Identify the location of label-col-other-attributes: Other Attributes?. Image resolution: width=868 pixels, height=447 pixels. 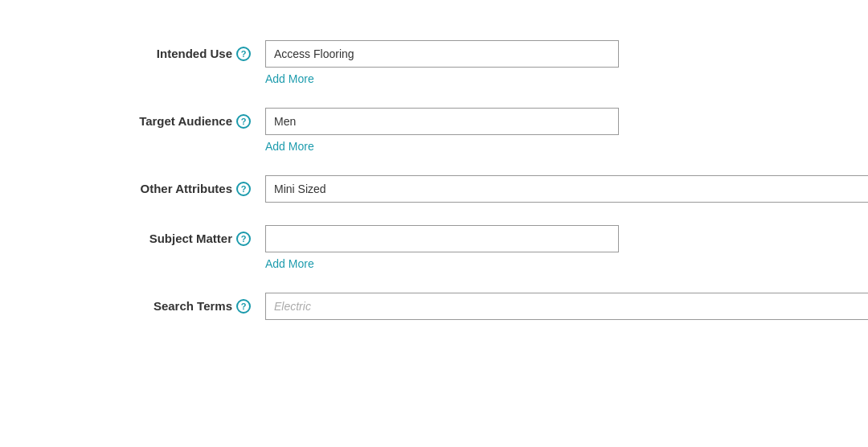
(185, 187).